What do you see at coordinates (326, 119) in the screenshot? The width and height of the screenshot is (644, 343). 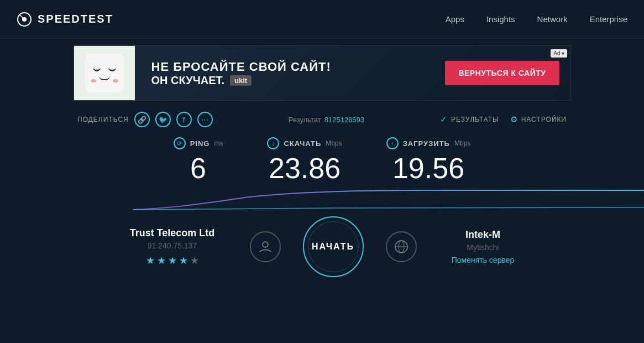 I see `result-section: Результат 8125126593` at bounding box center [326, 119].